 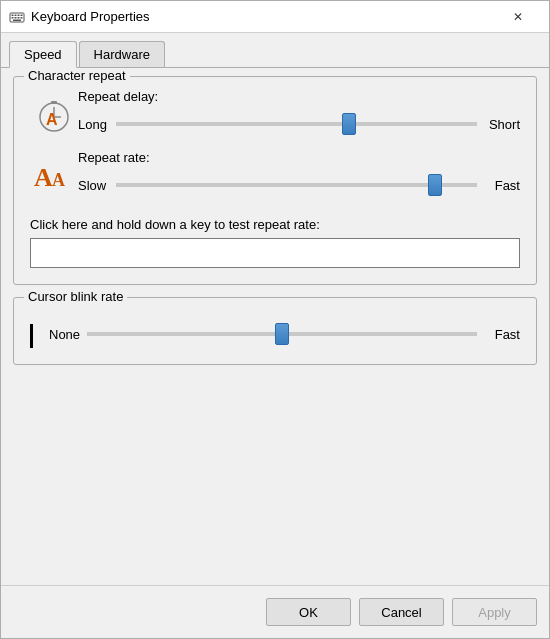 What do you see at coordinates (299, 174) in the screenshot?
I see `repeat-rate-content: Repeat rate: Slow Fast` at bounding box center [299, 174].